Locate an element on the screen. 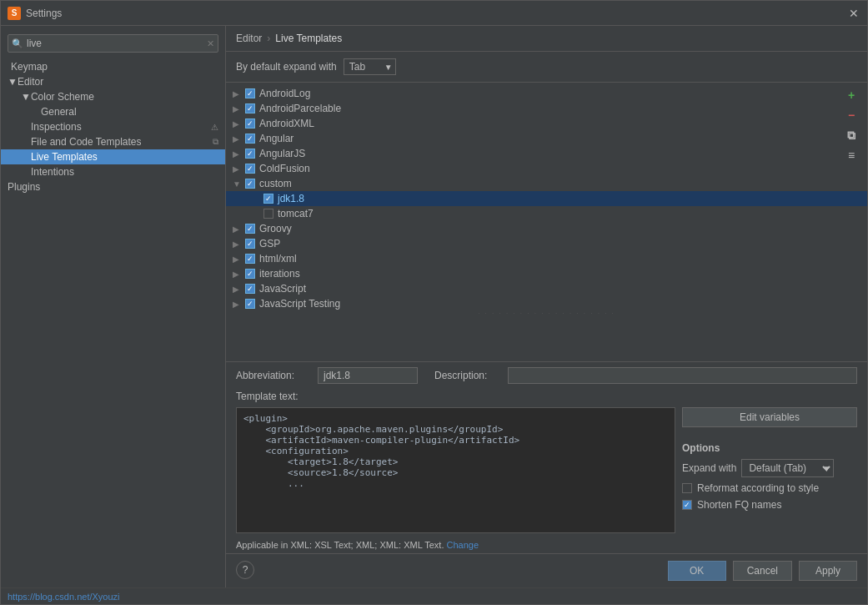  checkbox-coldfusion: ✓ is located at coordinates (250, 169).